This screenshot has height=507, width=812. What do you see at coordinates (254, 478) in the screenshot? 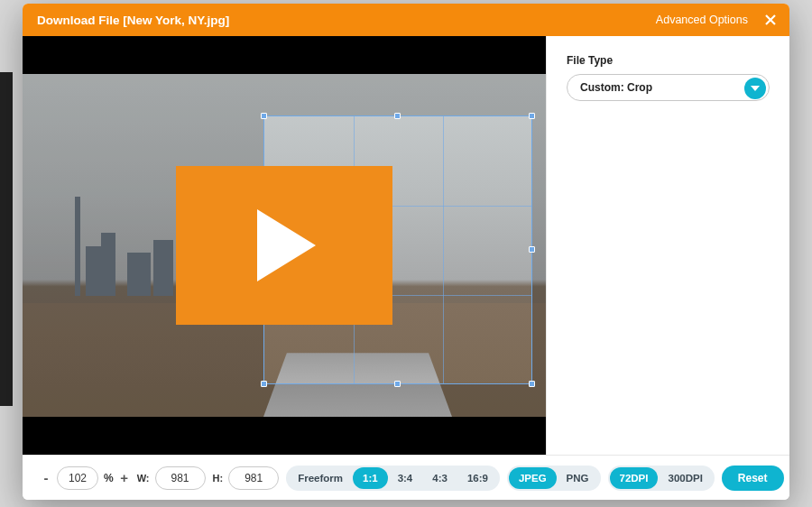
I see `height-input` at bounding box center [254, 478].